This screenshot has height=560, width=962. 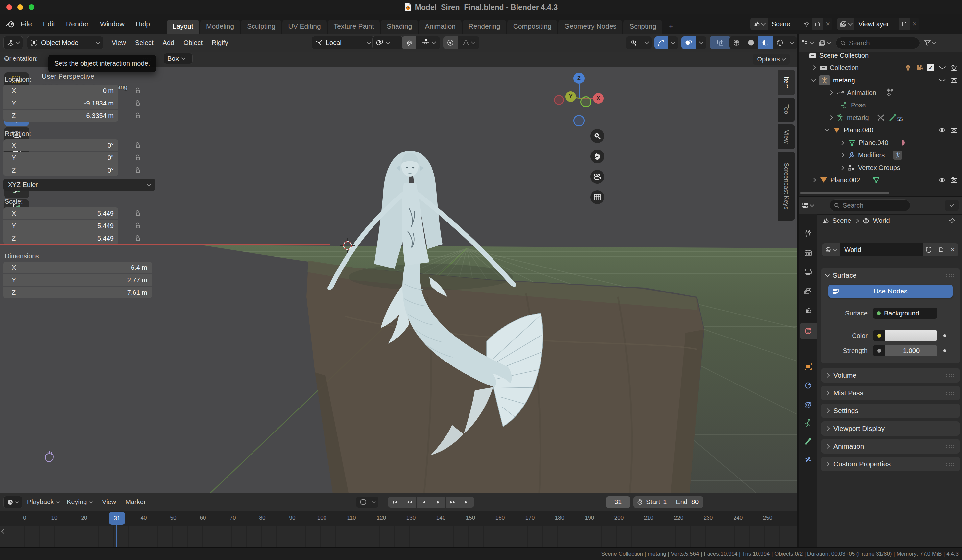 I want to click on tab-texture-paint: Texture Paint, so click(x=354, y=27).